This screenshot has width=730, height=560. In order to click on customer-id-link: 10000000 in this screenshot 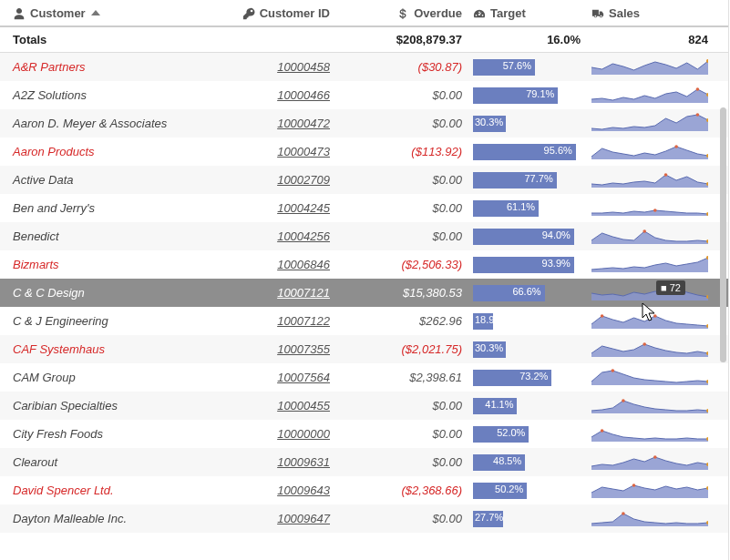, I will do `click(267, 433)`.